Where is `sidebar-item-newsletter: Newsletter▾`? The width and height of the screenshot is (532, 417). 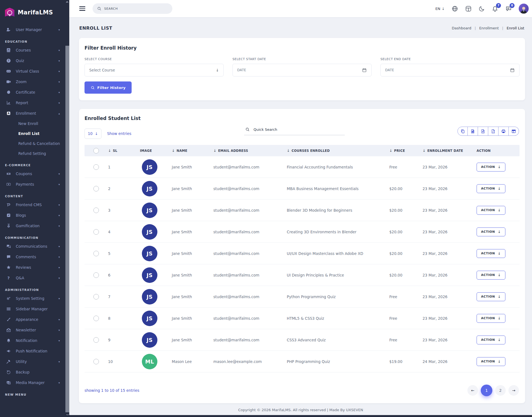
sidebar-item-newsletter: Newsletter▾ is located at coordinates (33, 330).